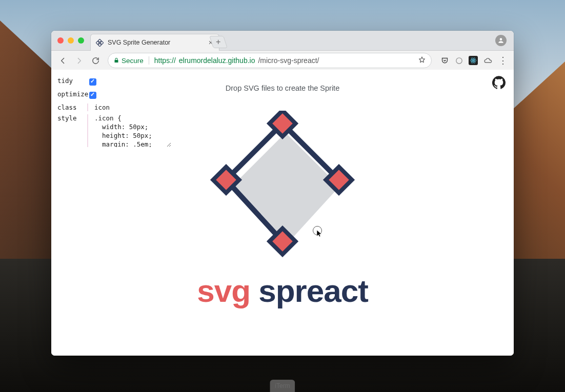 Image resolution: width=565 pixels, height=392 pixels. Describe the element at coordinates (282, 291) in the screenshot. I see `wordmark: svg spreact` at that location.